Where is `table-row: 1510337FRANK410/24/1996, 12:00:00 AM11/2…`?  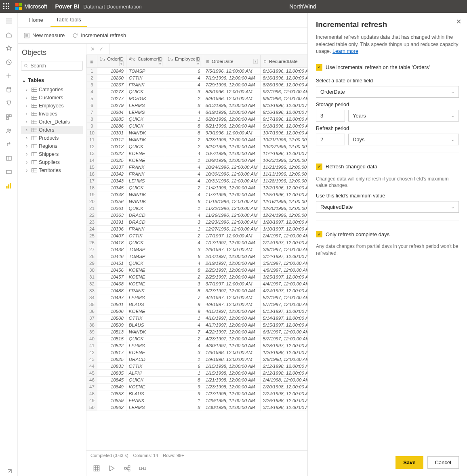
table-row: 1510337FRANK410/24/1996, 12:00:00 AM11/2… is located at coordinates (197, 167).